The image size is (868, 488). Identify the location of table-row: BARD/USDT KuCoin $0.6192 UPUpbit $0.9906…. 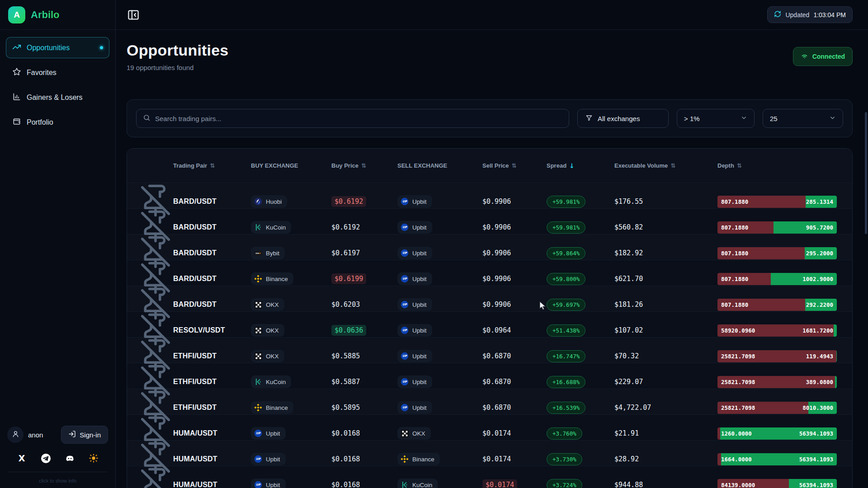
(490, 221).